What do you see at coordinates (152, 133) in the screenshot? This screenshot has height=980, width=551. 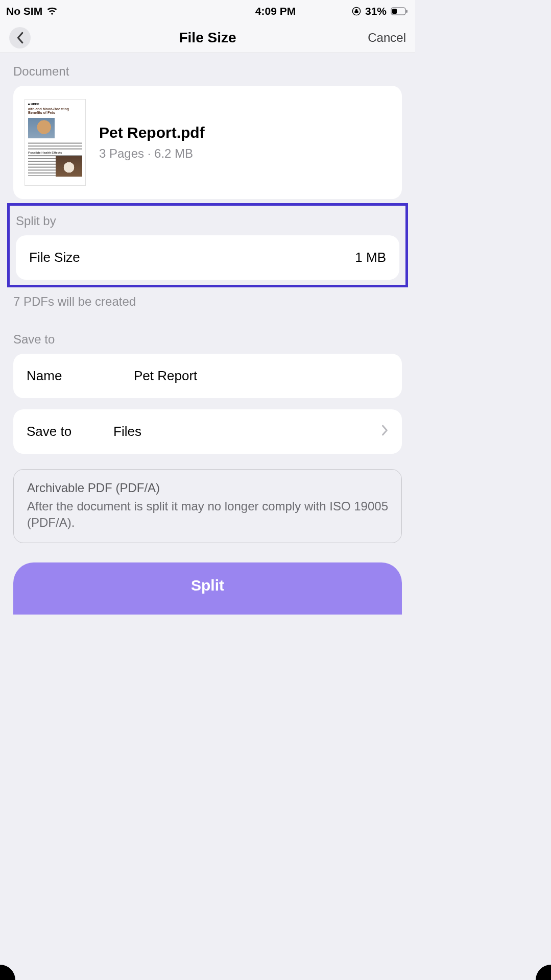 I see `document-name: Pet Report.pdf` at bounding box center [152, 133].